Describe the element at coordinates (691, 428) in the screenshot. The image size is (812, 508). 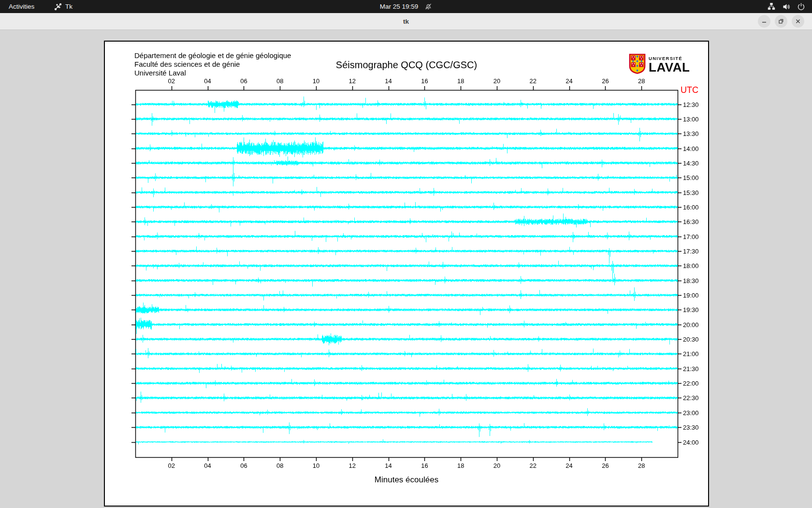
I see `utc-time-label: 23:30` at that location.